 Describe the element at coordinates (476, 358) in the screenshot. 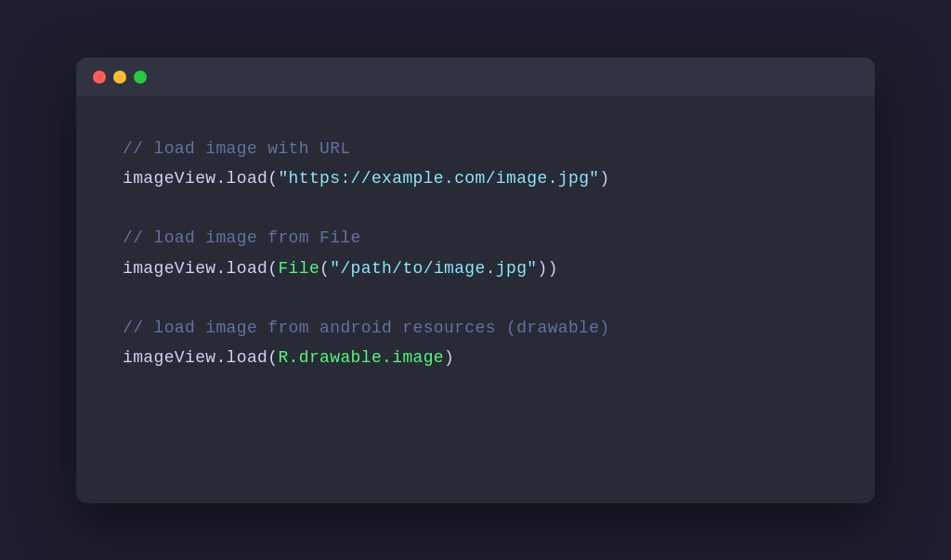

I see `code-line-3: imageView.load(R.drawable.image)` at that location.